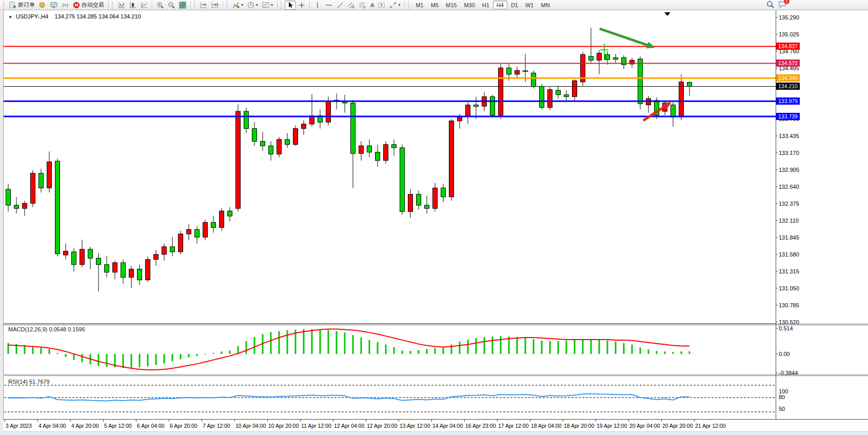 The width and height of the screenshot is (868, 435). What do you see at coordinates (340, 5) in the screenshot?
I see `trendline-button` at bounding box center [340, 5].